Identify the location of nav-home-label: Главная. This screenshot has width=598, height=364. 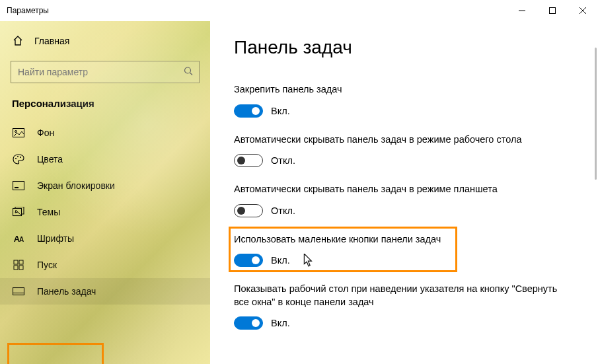
(52, 41).